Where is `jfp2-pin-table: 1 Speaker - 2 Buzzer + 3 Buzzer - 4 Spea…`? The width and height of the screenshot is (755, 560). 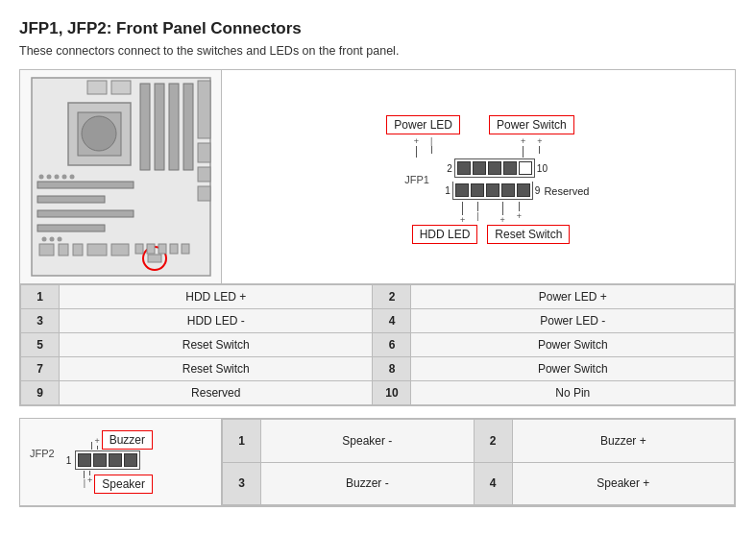
jfp2-pin-table: 1 Speaker - 2 Buzzer + 3 Buzzer - 4 Spea… is located at coordinates (478, 462).